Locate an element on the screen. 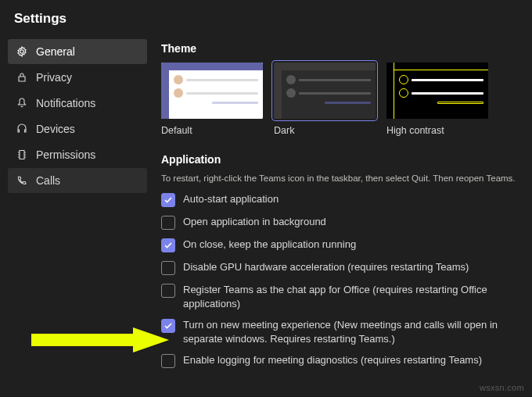 The image size is (532, 397). sidebar-item-permissions: Permissions is located at coordinates (77, 155).